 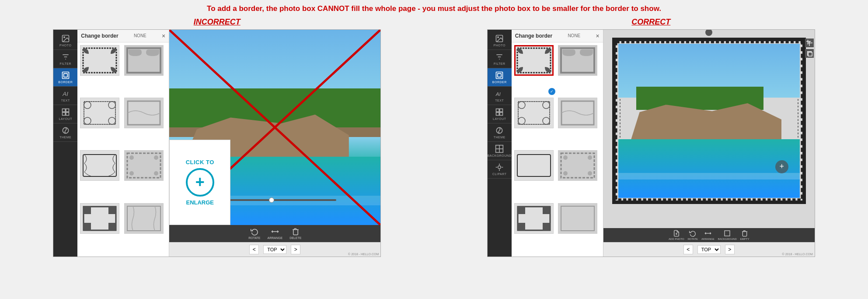 I want to click on correct-sidebar-background: BACKGROUND, so click(x=499, y=151).